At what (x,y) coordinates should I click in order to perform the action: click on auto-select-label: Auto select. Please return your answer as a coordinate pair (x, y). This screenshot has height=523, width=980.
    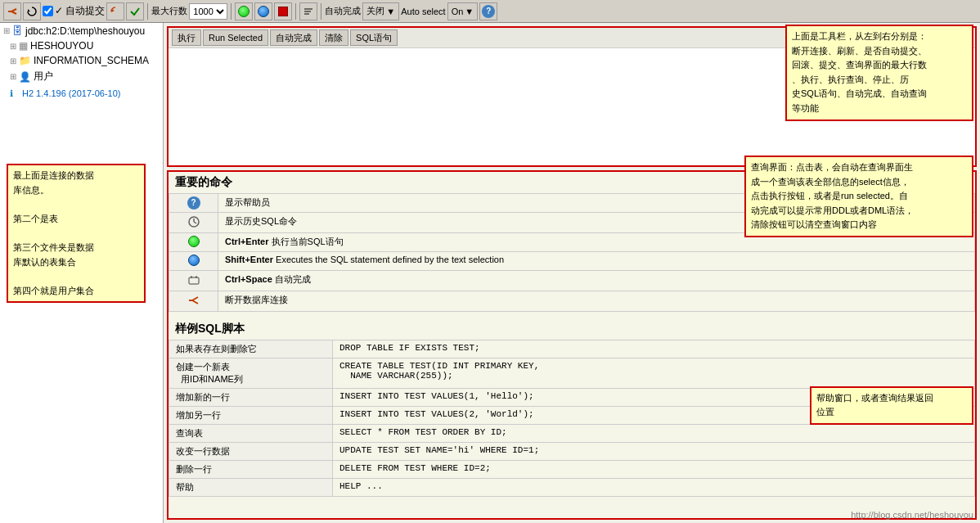
    Looking at the image, I should click on (423, 11).